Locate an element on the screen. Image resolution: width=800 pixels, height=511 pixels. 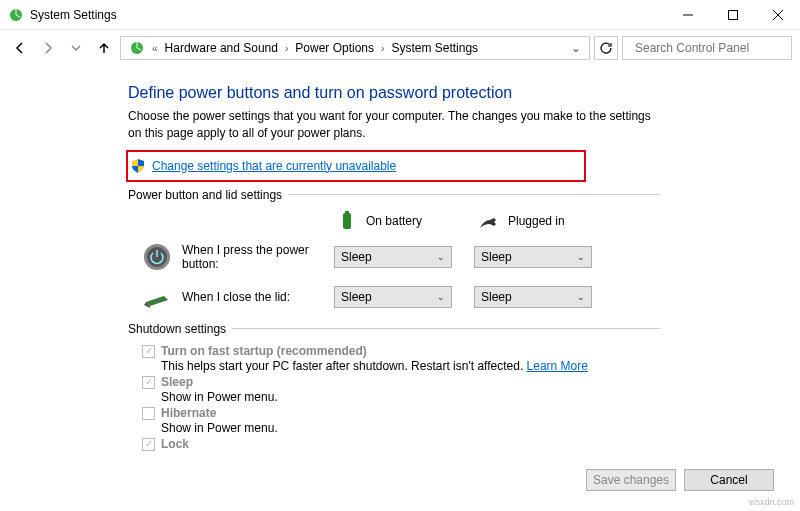
shield-icon is located at coordinates (138, 166).